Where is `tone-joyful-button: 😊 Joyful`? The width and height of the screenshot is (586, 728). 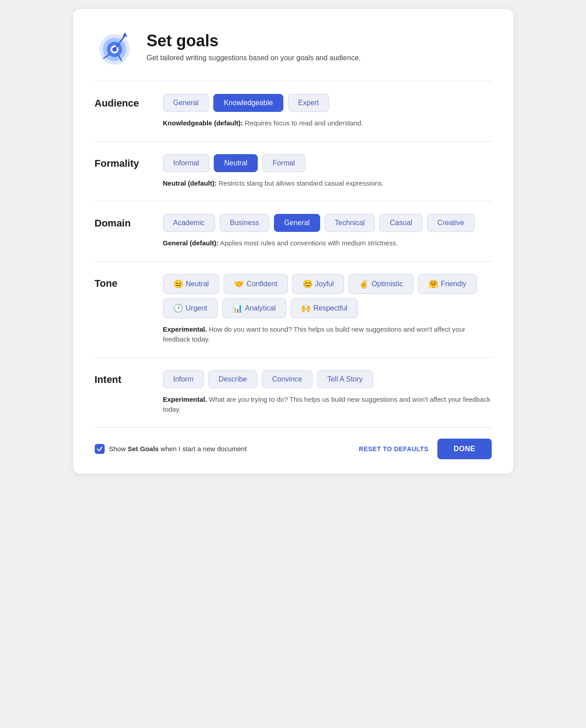
tone-joyful-button: 😊 Joyful is located at coordinates (318, 284).